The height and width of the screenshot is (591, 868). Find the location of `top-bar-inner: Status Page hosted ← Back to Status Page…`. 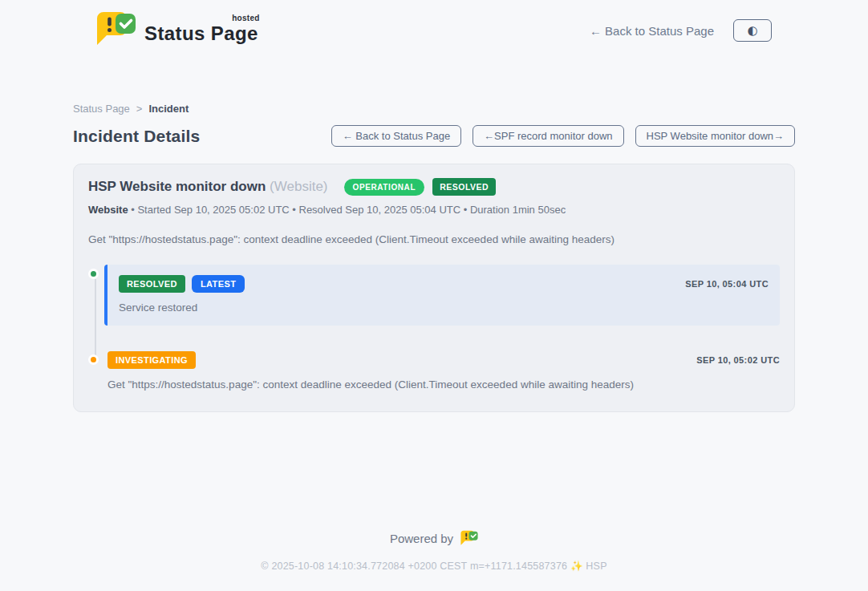

top-bar-inner: Status Page hosted ← Back to Status Page… is located at coordinates (434, 30).